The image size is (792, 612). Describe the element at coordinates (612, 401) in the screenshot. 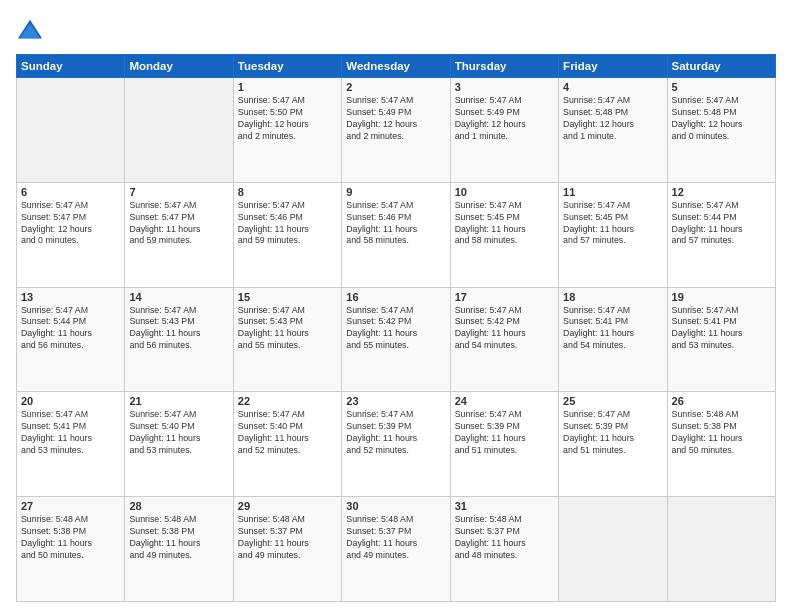

I see `day-number: 25` at that location.